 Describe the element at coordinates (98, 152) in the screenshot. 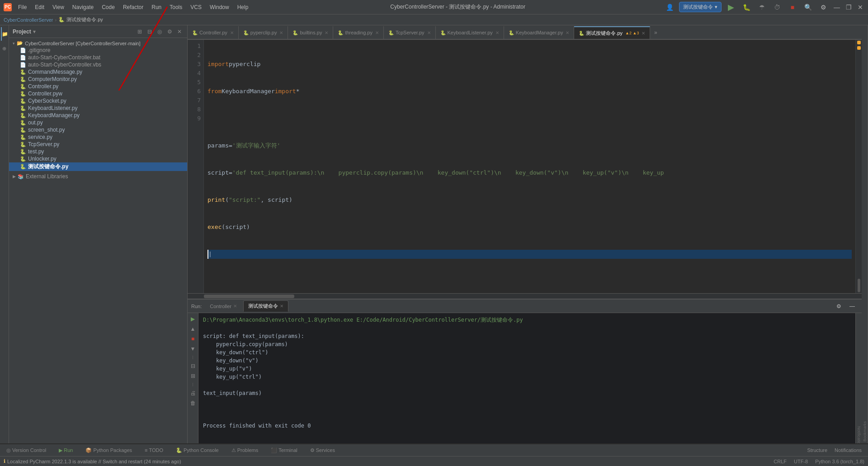

I see `tree-item-test: 🐍 test.py` at that location.